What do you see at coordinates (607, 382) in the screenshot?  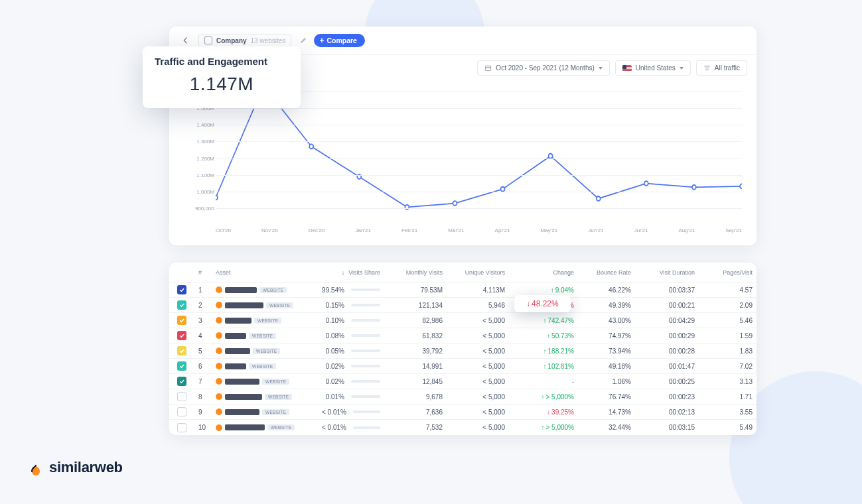 I see `bounce-rate-cell: 1.06%` at bounding box center [607, 382].